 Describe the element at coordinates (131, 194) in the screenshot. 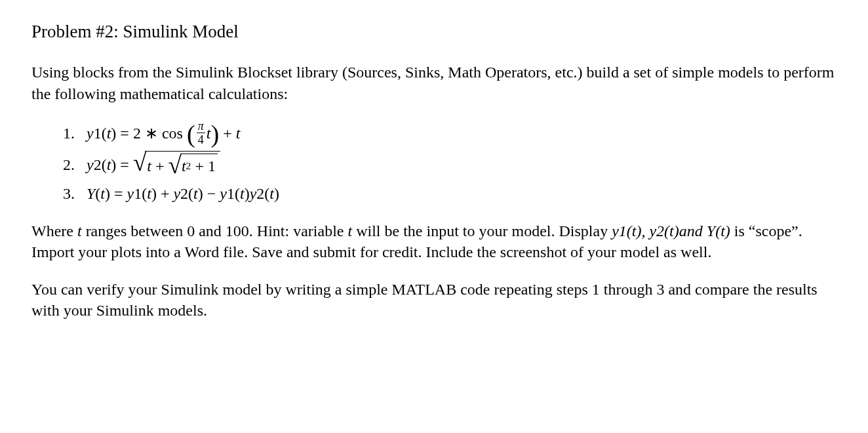

I see `y1: y` at that location.